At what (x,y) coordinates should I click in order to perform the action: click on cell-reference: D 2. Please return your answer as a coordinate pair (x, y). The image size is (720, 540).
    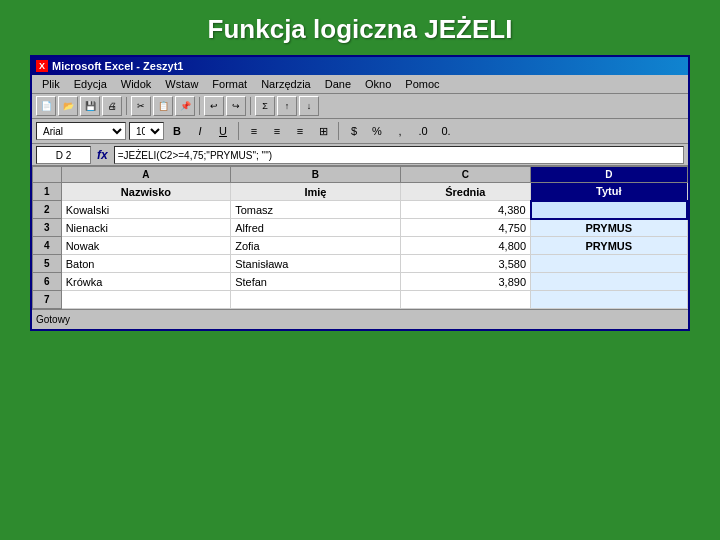
    Looking at the image, I should click on (64, 155).